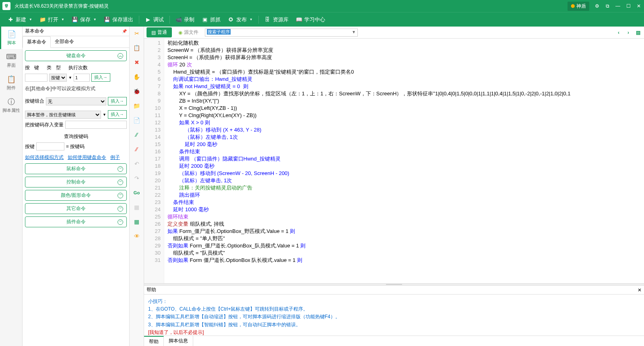 The image size is (644, 346). What do you see at coordinates (185, 20) in the screenshot?
I see `menu-record: 📹录制` at bounding box center [185, 20].